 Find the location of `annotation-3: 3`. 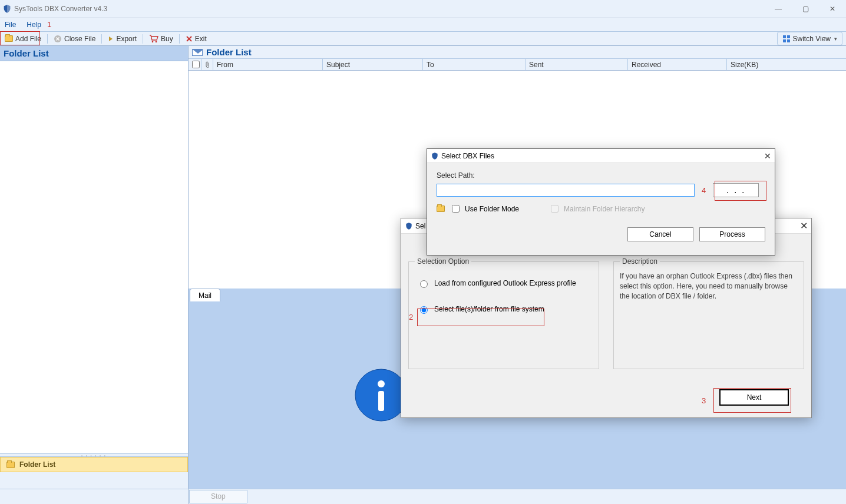

annotation-3: 3 is located at coordinates (703, 400).